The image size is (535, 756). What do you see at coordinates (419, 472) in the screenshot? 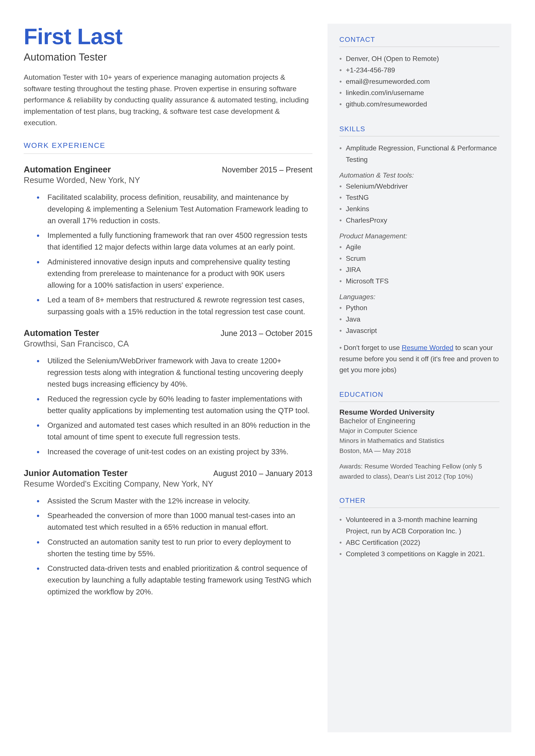
I see `education-awards: Awards: Resume Worded Teaching Fellow (o…` at bounding box center [419, 472].